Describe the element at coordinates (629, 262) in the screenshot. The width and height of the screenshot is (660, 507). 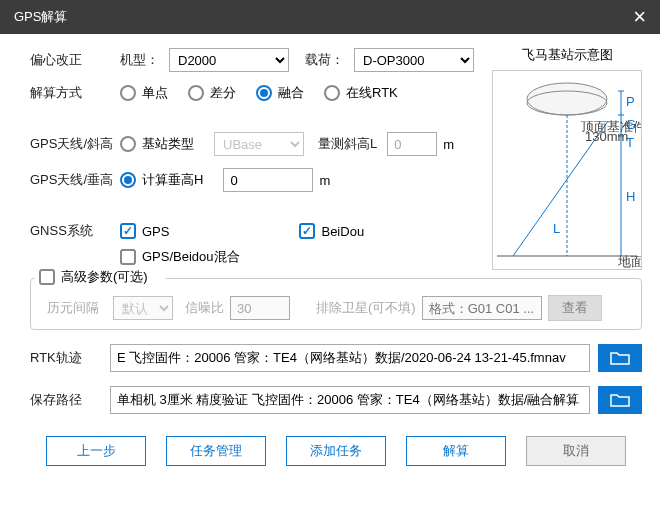
I see `svg-text: 地面` at that location.